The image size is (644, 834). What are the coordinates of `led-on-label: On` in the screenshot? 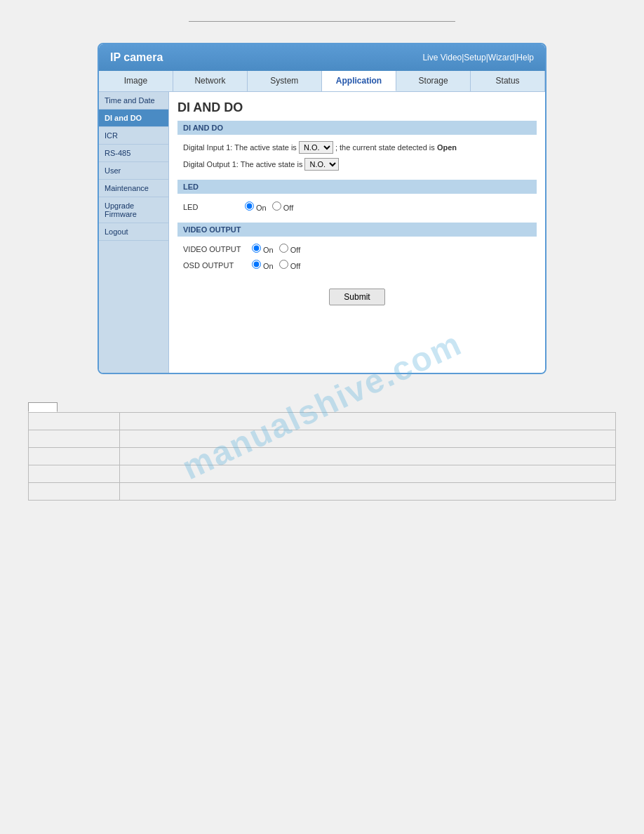 It's located at (255, 206).